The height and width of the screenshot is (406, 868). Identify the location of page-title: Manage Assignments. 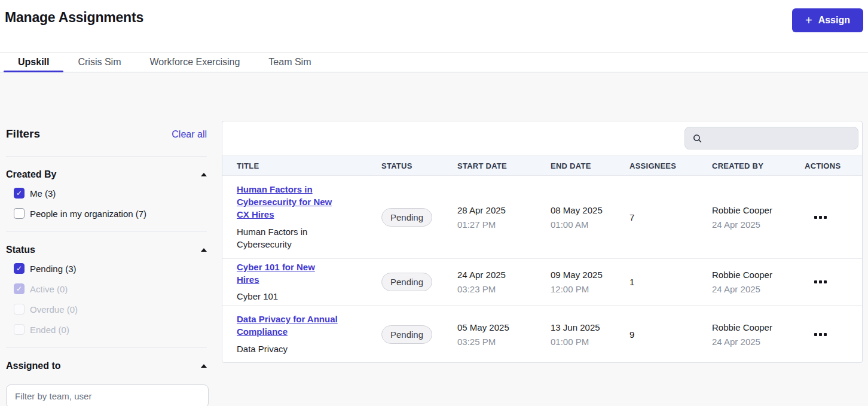
(74, 17).